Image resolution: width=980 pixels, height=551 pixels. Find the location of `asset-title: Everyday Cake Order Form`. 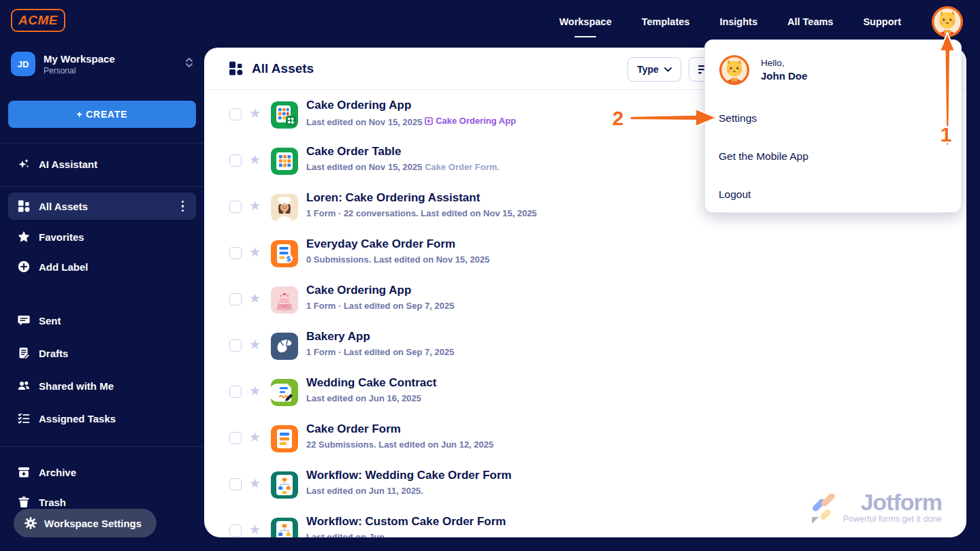

asset-title: Everyday Cake Order Form is located at coordinates (397, 244).